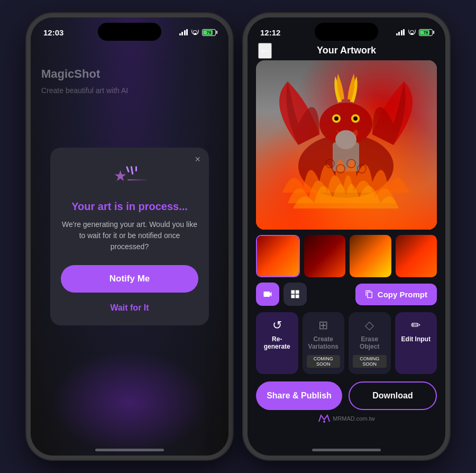  What do you see at coordinates (299, 396) in the screenshot?
I see `share-publish-button: Share & Publish` at bounding box center [299, 396].